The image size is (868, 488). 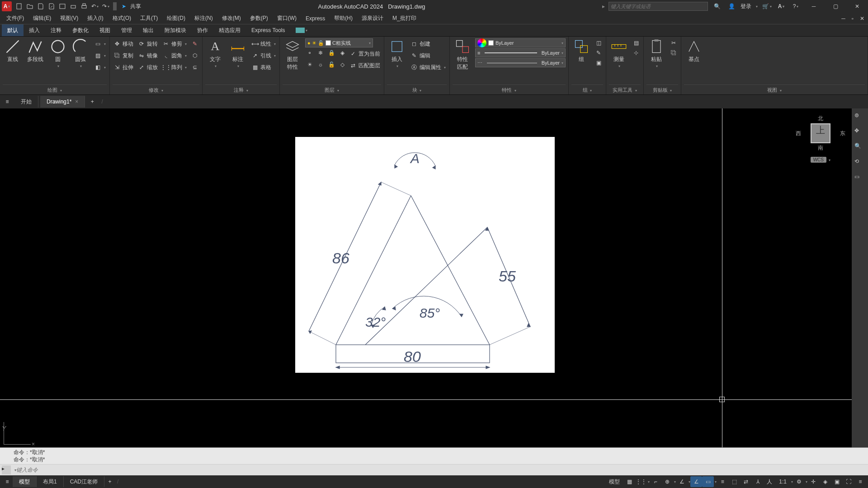 I want to click on leader-button: ↗引线▾, so click(x=264, y=56).